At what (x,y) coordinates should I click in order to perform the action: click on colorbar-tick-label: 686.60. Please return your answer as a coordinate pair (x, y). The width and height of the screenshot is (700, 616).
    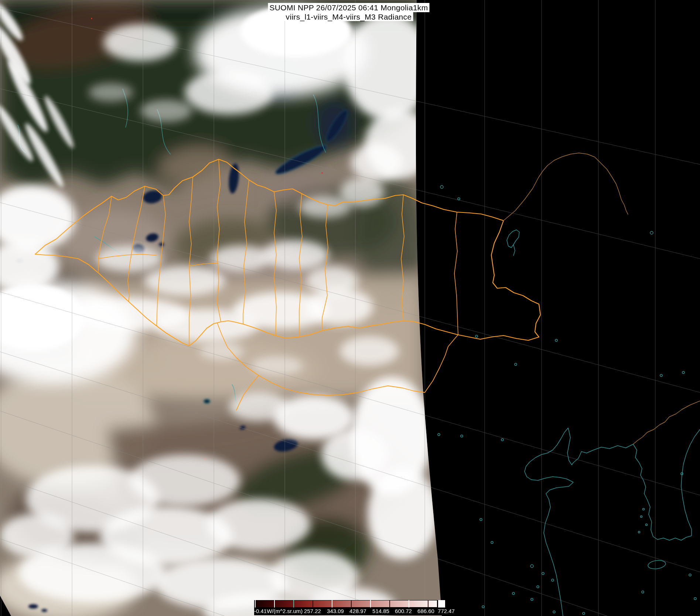
    Looking at the image, I should click on (426, 611).